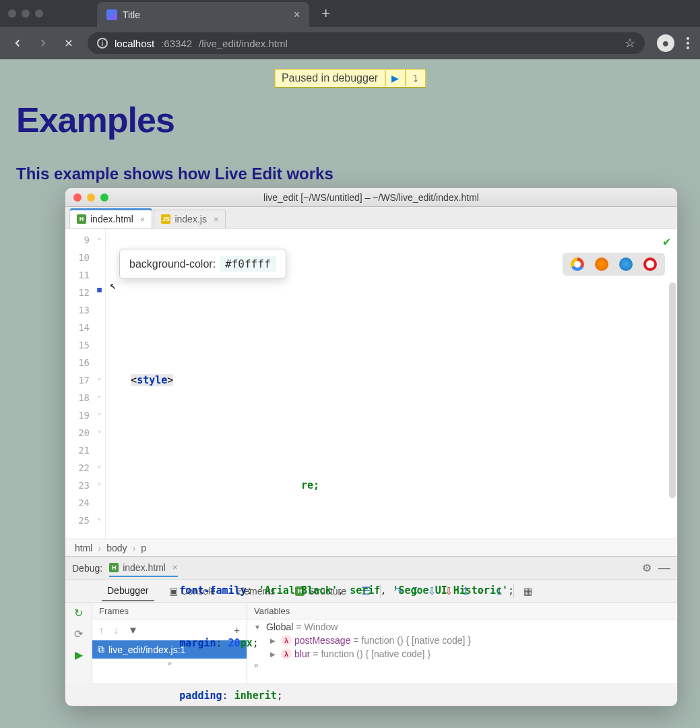  I want to click on url-path: /live_edit/index.html, so click(243, 43).